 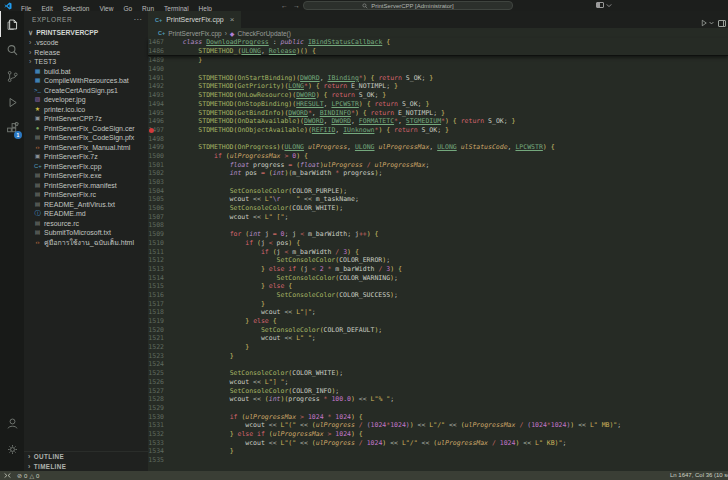 What do you see at coordinates (12, 24) in the screenshot?
I see `activity-explorer` at bounding box center [12, 24].